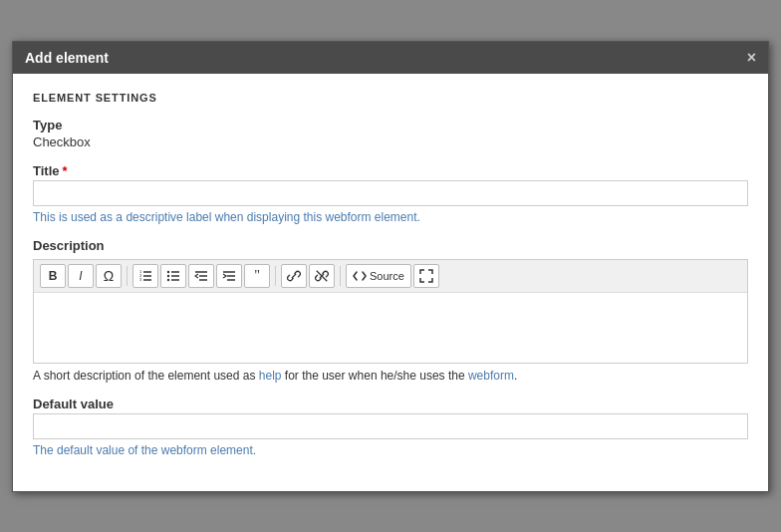  What do you see at coordinates (390, 58) in the screenshot?
I see `dialog-header: Add element ×` at bounding box center [390, 58].